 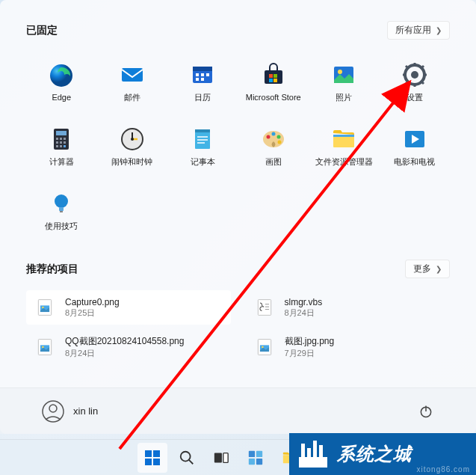 I want to click on edge-icon, so click(x=61, y=76).